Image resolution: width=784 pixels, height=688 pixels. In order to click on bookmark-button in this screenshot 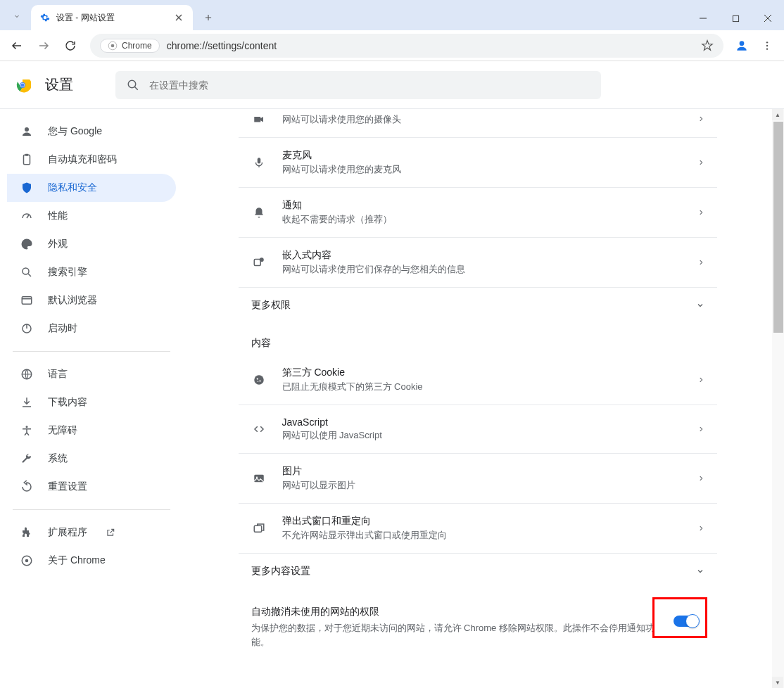, I will do `click(707, 46)`.